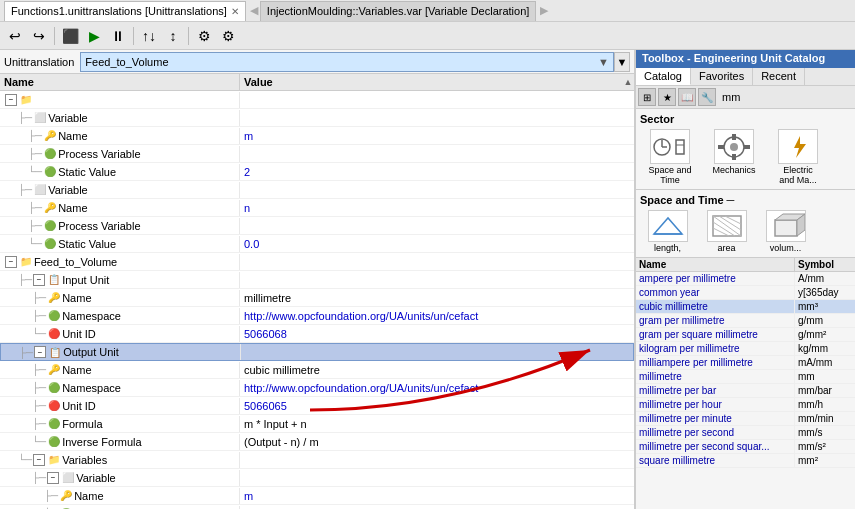  Describe the element at coordinates (746, 405) in the screenshot. I see `unit-list-item: millimetre per hour mm/h` at that location.